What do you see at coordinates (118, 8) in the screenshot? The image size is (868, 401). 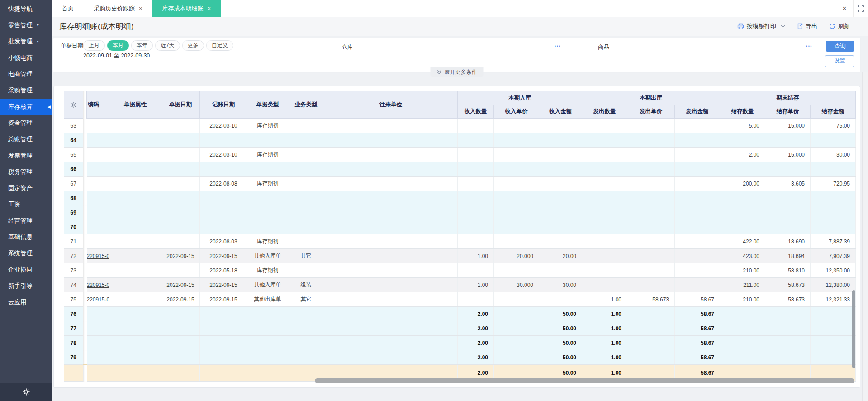 I see `tab-purchase-history-price: 采购历史价跟踪 ×` at bounding box center [118, 8].